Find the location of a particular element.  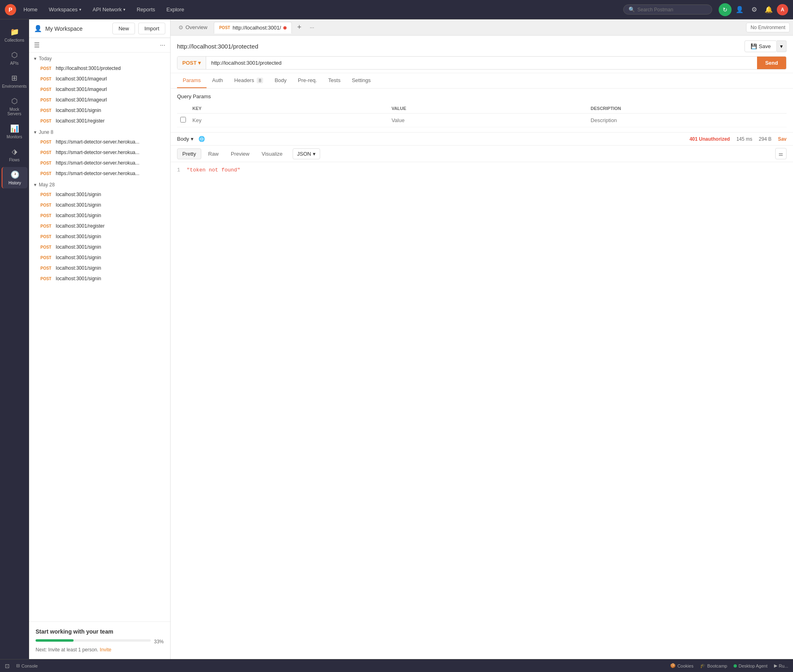

history-url: http://localhost:3001/protected is located at coordinates (88, 68).